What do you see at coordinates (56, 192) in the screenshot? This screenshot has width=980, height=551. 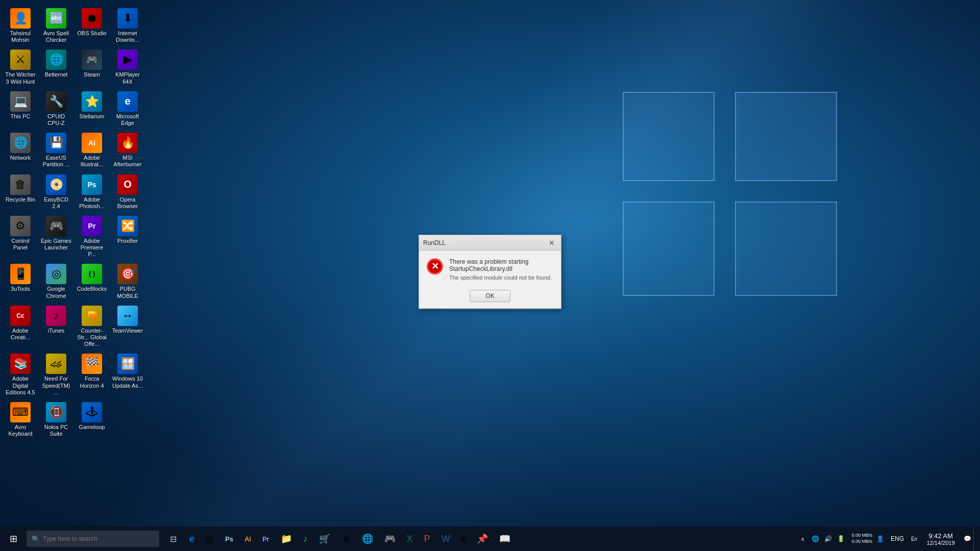 I see `desktop-icon-easybcd: 📀 EasyBCD 2.4` at bounding box center [56, 192].